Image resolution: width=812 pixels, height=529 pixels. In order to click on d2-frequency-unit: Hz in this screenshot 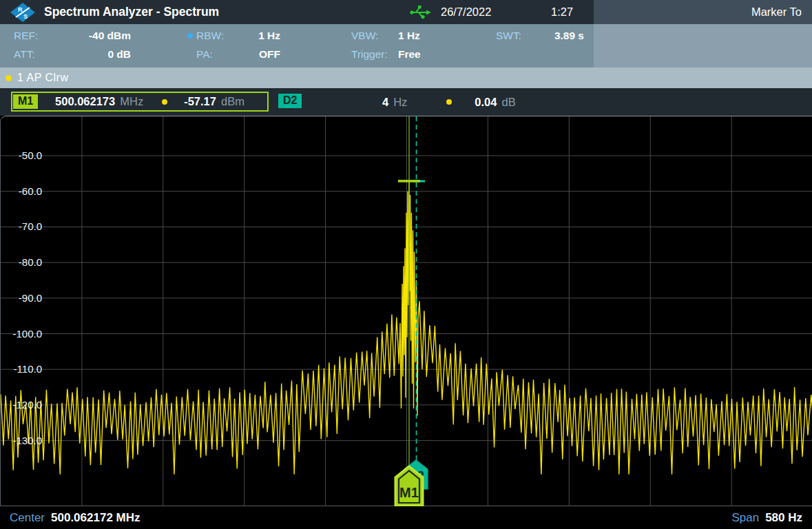, I will do `click(400, 102)`.